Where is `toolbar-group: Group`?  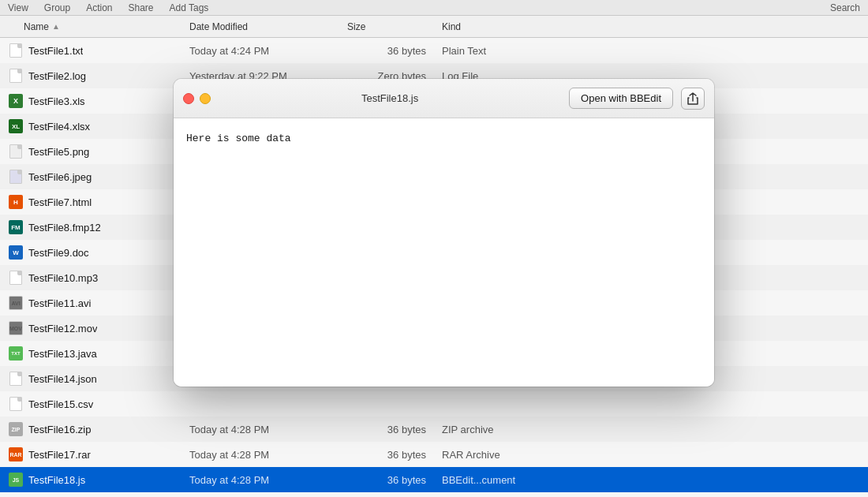 toolbar-group: Group is located at coordinates (57, 8).